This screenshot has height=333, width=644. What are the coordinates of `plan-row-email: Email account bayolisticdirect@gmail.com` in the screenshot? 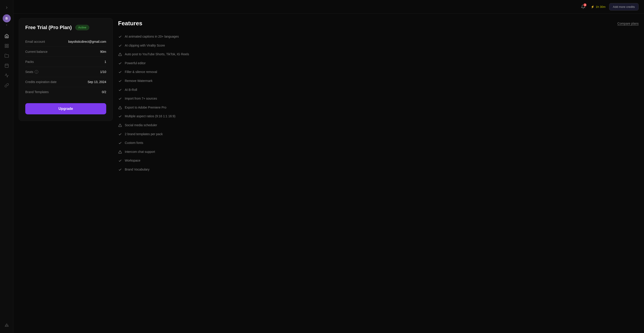 It's located at (66, 42).